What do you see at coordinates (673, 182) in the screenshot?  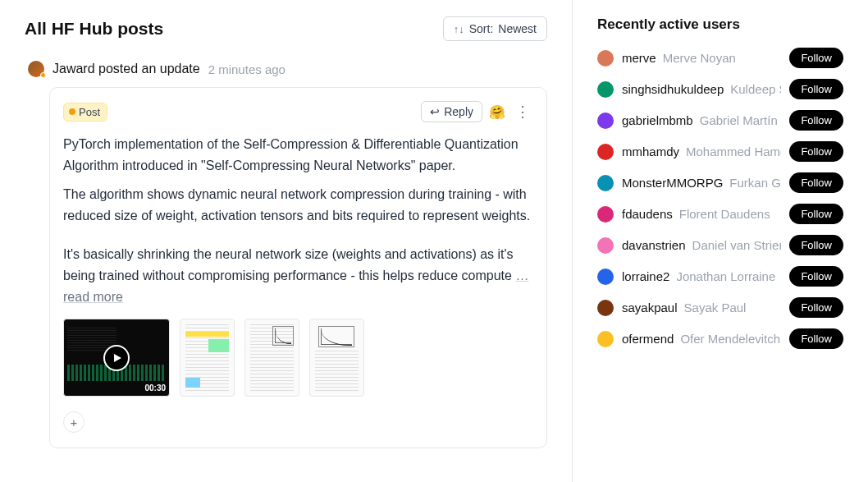 I see `user-username: MonsterMMORPG` at bounding box center [673, 182].